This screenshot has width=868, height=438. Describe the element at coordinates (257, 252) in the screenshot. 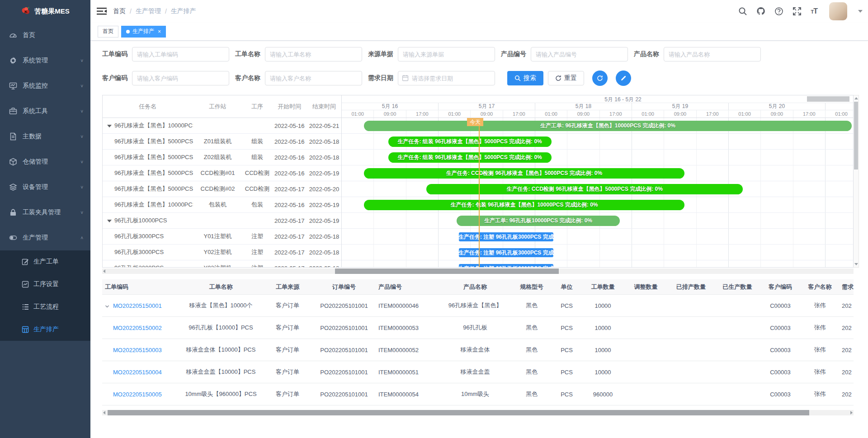

I see `task-process: 注塑` at that location.